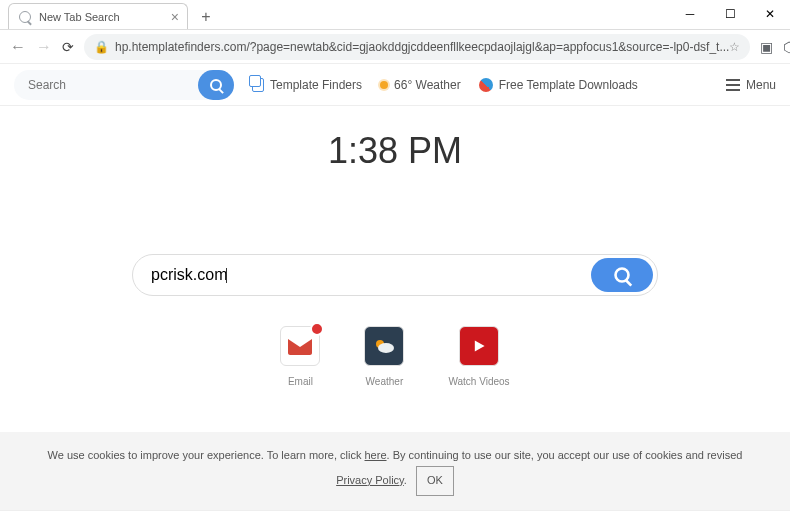 Image resolution: width=790 pixels, height=513 pixels. I want to click on document-icon, so click(258, 85).